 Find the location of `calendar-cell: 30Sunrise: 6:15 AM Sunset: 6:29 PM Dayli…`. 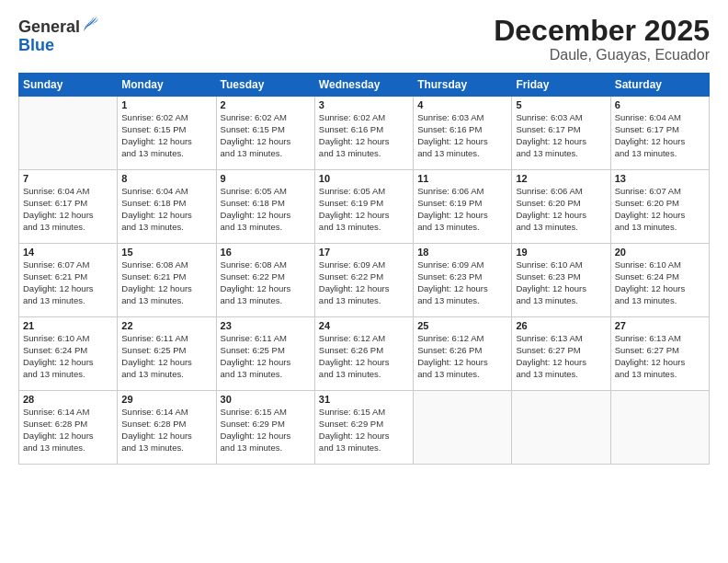

calendar-cell: 30Sunrise: 6:15 AM Sunset: 6:29 PM Dayli… is located at coordinates (265, 428).